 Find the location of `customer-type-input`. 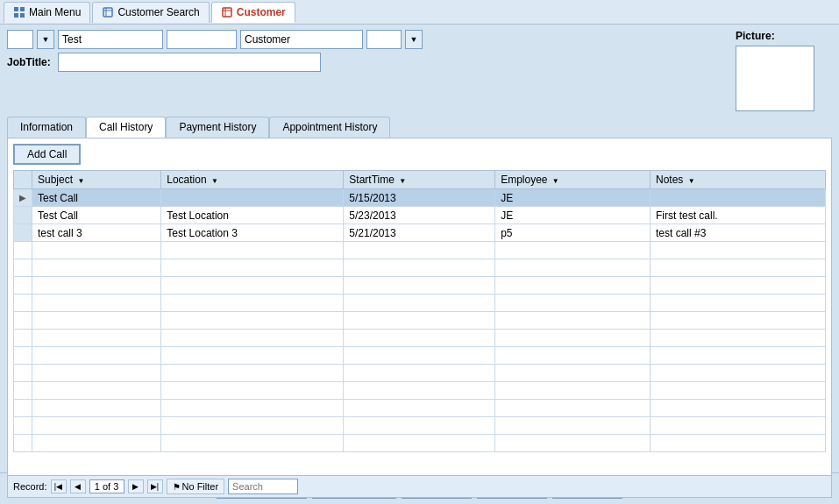

customer-type-input is located at coordinates (302, 39).